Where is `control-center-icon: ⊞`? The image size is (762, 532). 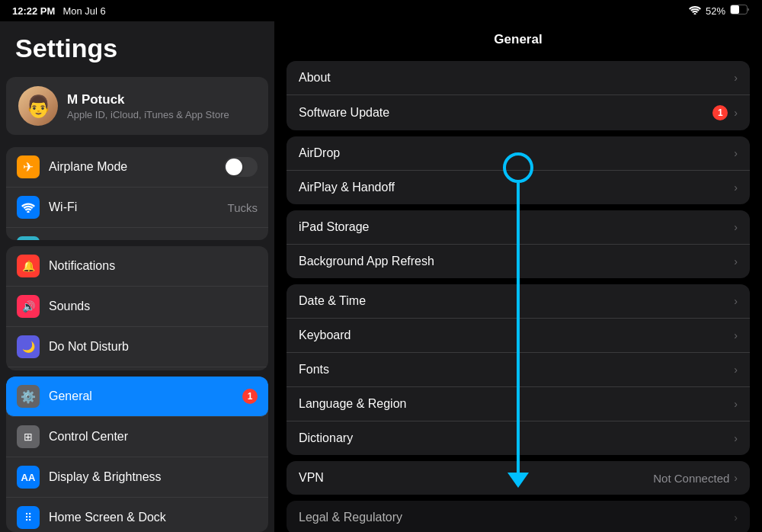 control-center-icon: ⊞ is located at coordinates (28, 437).